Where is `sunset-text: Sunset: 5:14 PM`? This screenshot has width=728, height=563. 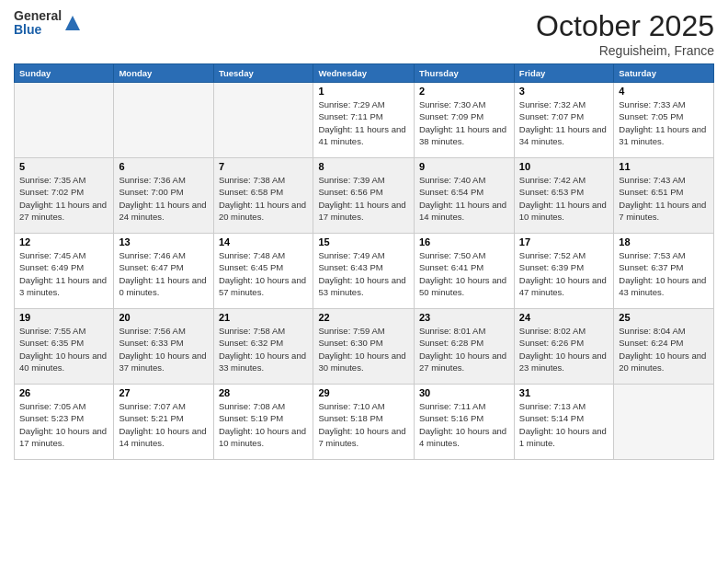 sunset-text: Sunset: 5:14 PM is located at coordinates (552, 418).